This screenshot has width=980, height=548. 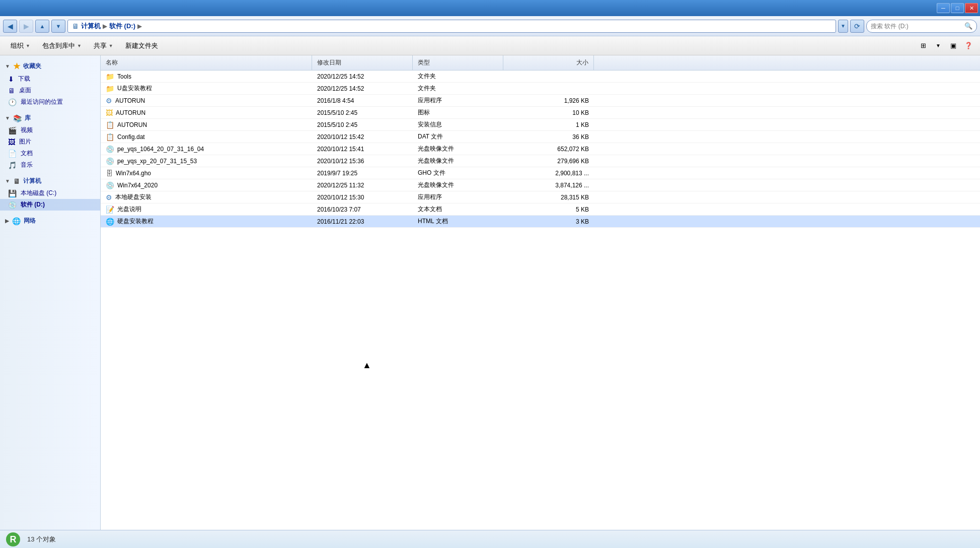 I want to click on file-size-cell: 5 KB, so click(x=549, y=210).